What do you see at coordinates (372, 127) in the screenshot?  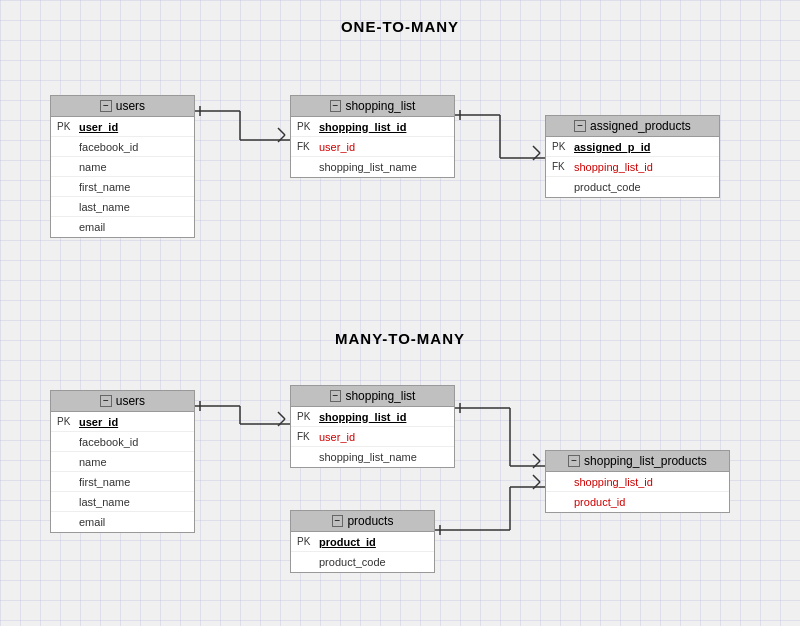 I see `otm-shopping-list-row-id: PK shopping_list_id` at bounding box center [372, 127].